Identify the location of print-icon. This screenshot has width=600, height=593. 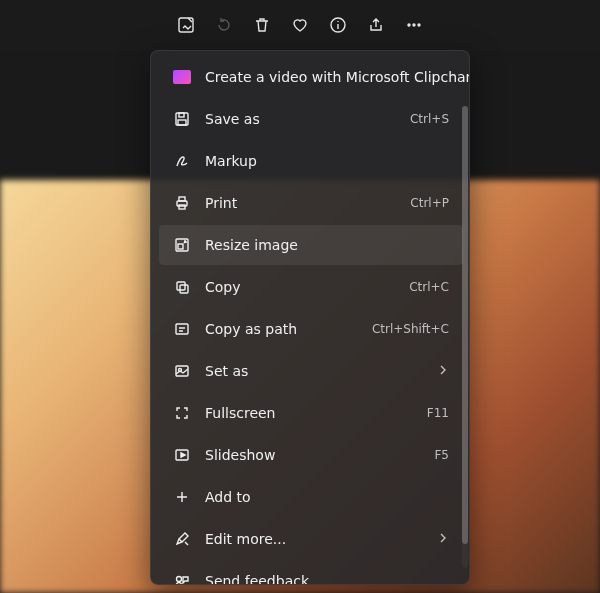
(182, 203).